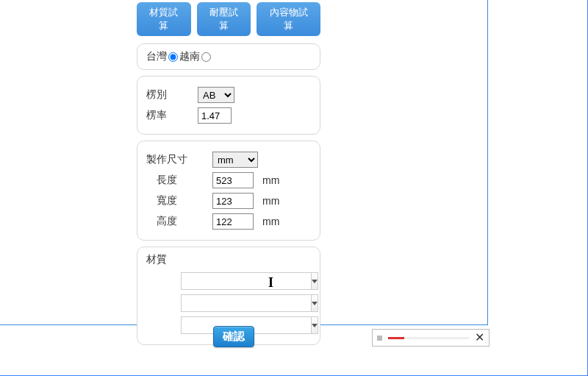 This screenshot has height=376, width=588. What do you see at coordinates (164, 19) in the screenshot?
I see `tab-material: 材質試算` at bounding box center [164, 19].